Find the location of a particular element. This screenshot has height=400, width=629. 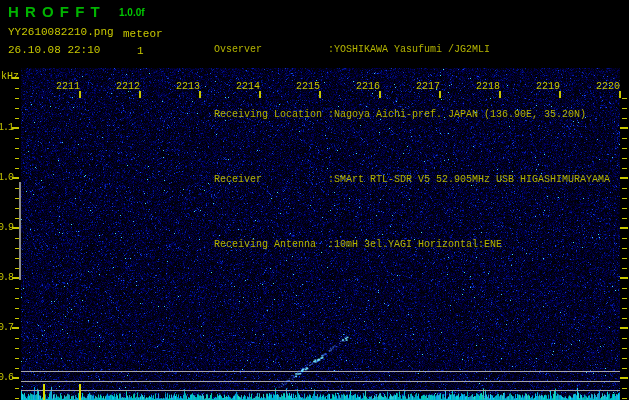

receiving-antenna-row: Receiving Antenna:10mH 3el.YAGI Horizont… is located at coordinates (394, 244).